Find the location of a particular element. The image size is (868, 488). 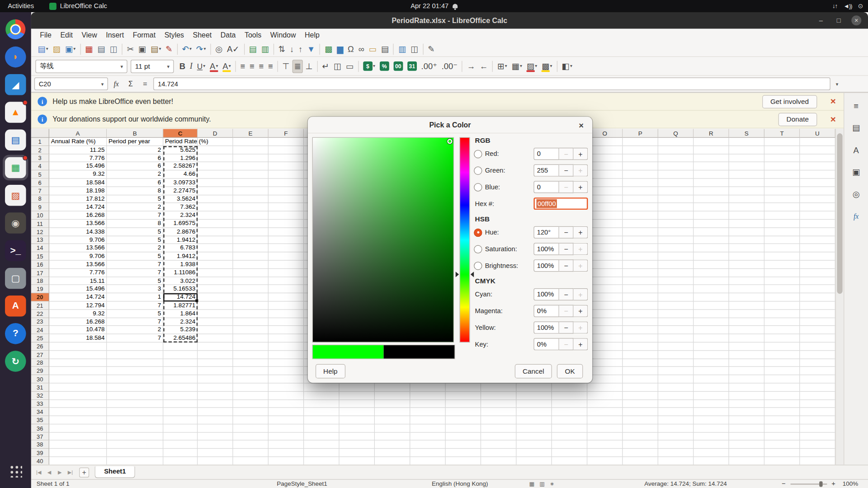

cell-S9 is located at coordinates (747, 207).